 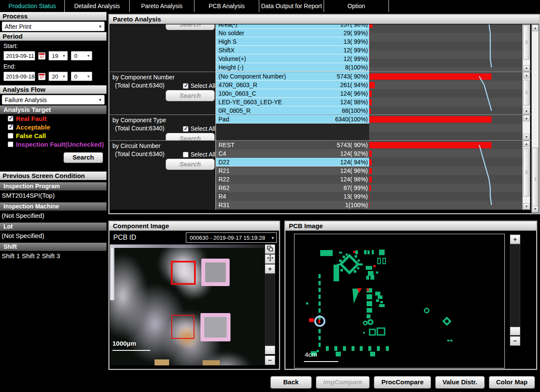 What do you see at coordinates (19, 56) in the screenshot?
I see `start-date-field: 2019-09-11` at bounding box center [19, 56].